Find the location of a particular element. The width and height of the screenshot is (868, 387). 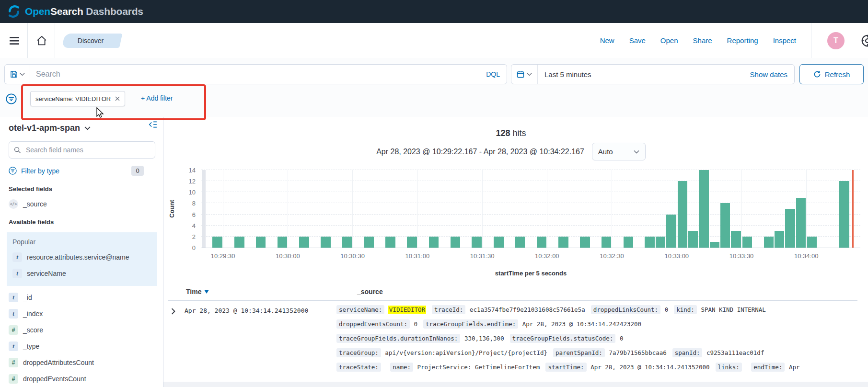

field-item-_score: #_score is located at coordinates (82, 330).